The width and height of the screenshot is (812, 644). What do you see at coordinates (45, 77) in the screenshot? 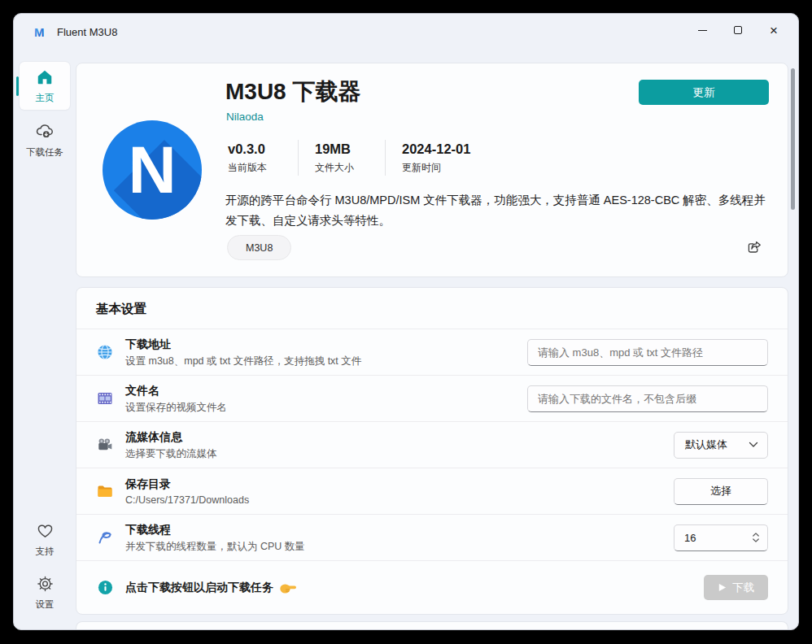
I see `home-icon` at bounding box center [45, 77].